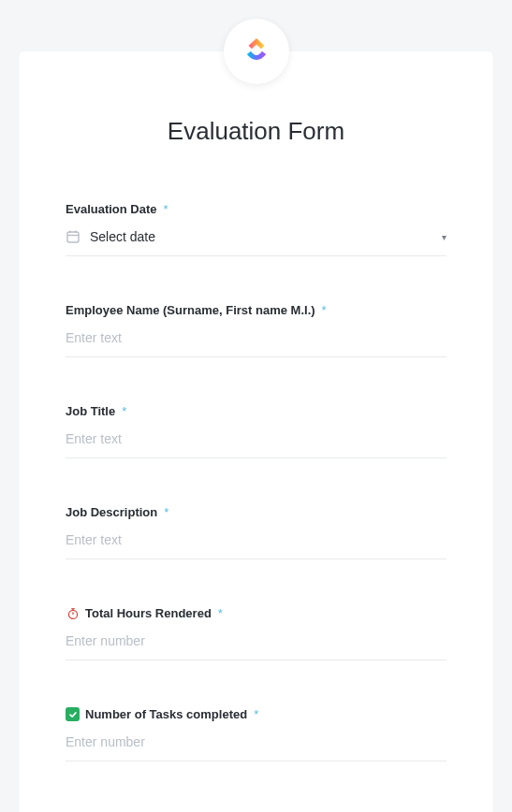 Image resolution: width=512 pixels, height=812 pixels. Describe the element at coordinates (256, 412) in the screenshot. I see `field-label: Job Title*` at that location.